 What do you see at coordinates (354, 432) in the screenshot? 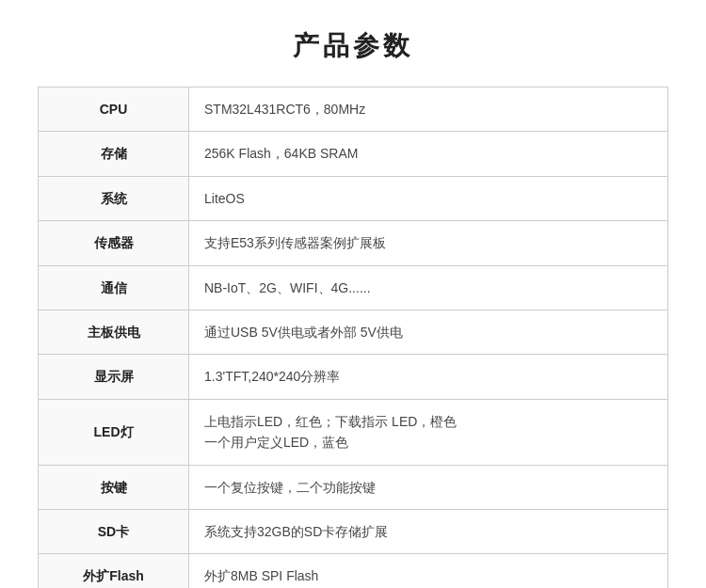
I see `table-row: LED灯上电指示LED，红色；下载指示 LED，橙色一个用户定义LED，蓝色` at bounding box center [354, 432].